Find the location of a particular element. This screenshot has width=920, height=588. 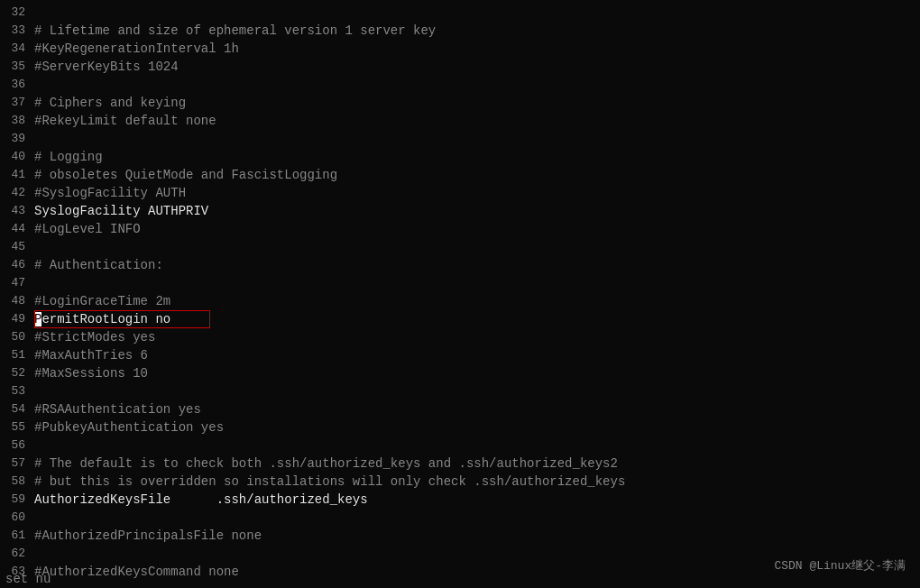

line-content: #LoginGraceTime 2m is located at coordinates (103, 301).